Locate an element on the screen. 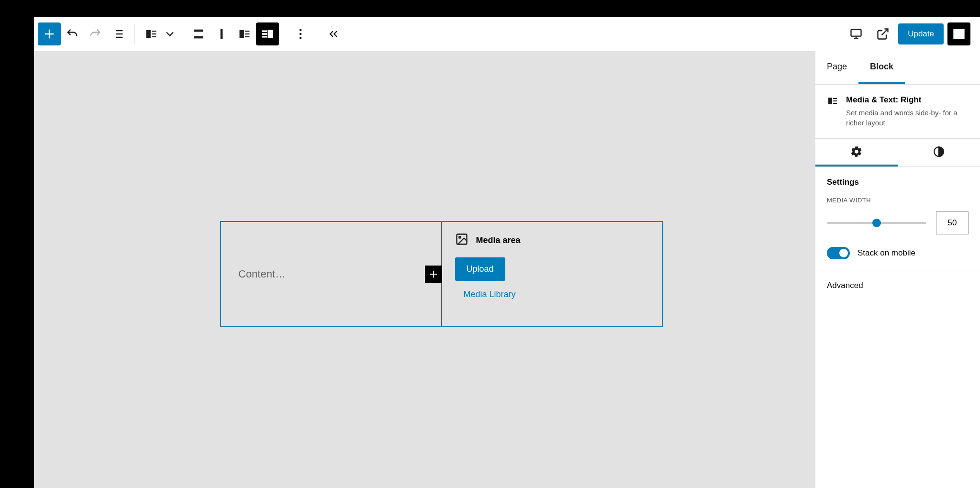  desktop-icon is located at coordinates (856, 34).